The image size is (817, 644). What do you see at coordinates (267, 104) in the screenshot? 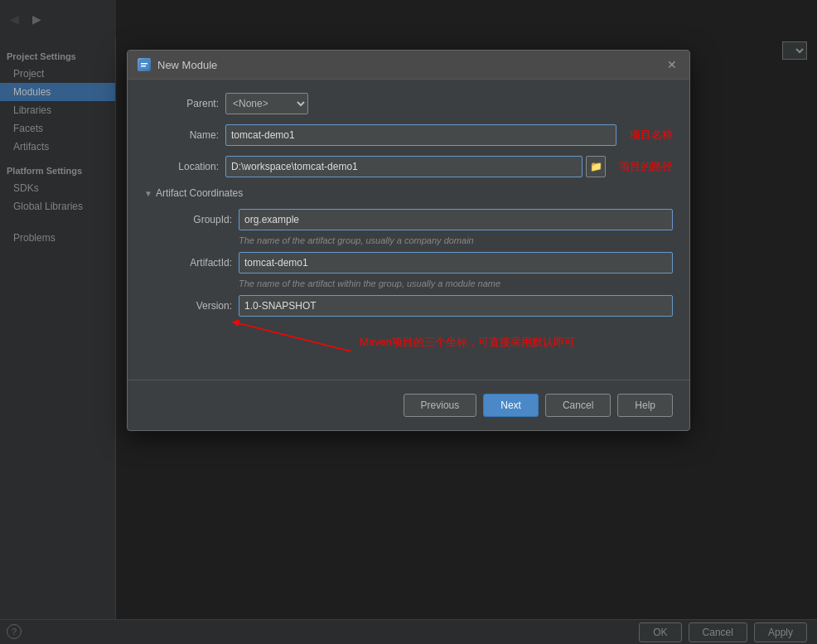
I see `parent-select-wrapper: <None>` at bounding box center [267, 104].